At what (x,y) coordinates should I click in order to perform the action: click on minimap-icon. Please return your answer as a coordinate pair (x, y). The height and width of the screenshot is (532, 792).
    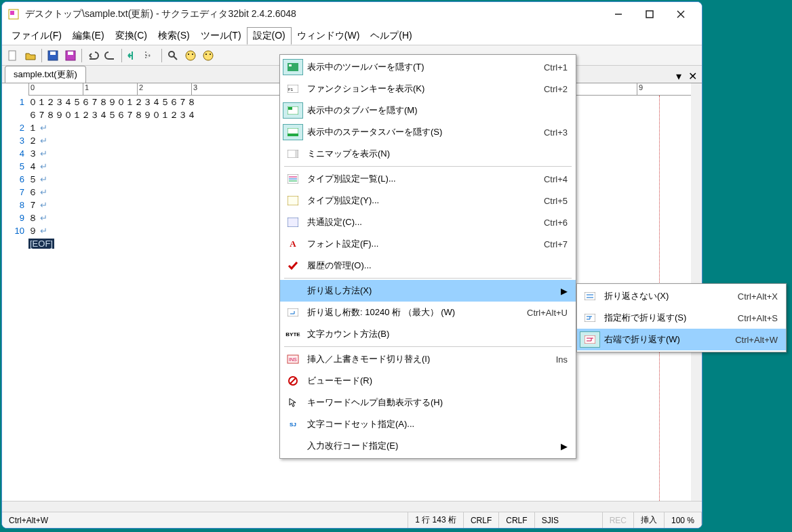
    Looking at the image, I should click on (293, 154).